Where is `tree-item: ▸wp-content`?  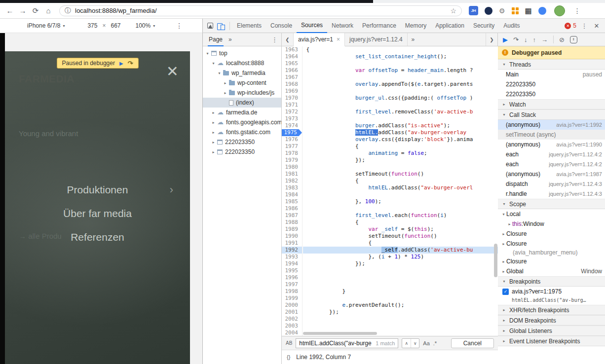
tree-item: ▸wp-content is located at coordinates (242, 83).